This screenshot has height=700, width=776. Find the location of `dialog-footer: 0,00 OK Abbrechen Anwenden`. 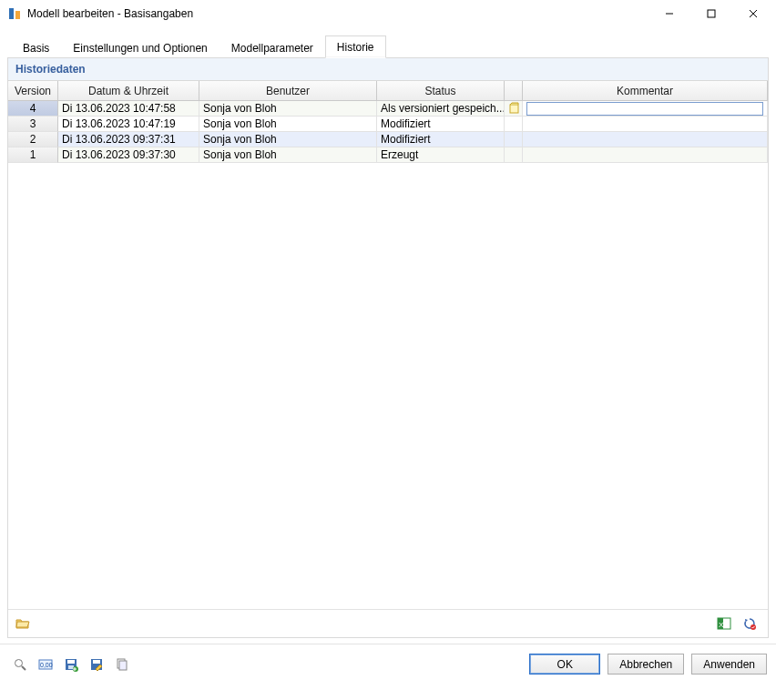

dialog-footer: 0,00 OK Abbrechen Anwenden is located at coordinates (388, 664).